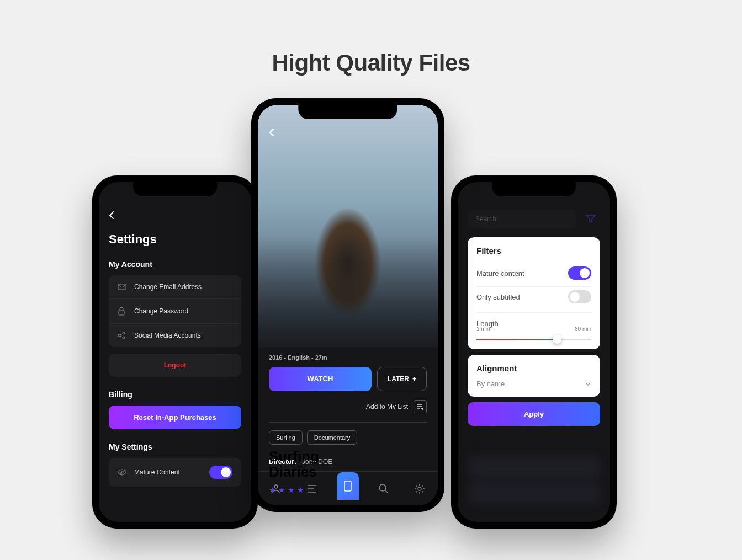 This screenshot has width=742, height=560. I want to click on mature-toggle, so click(221, 472).